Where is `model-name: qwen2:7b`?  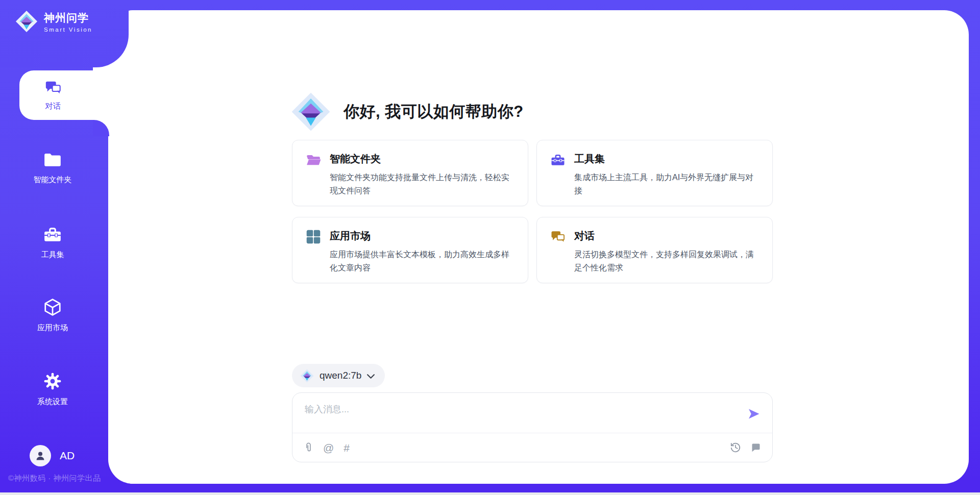 model-name: qwen2:7b is located at coordinates (340, 376).